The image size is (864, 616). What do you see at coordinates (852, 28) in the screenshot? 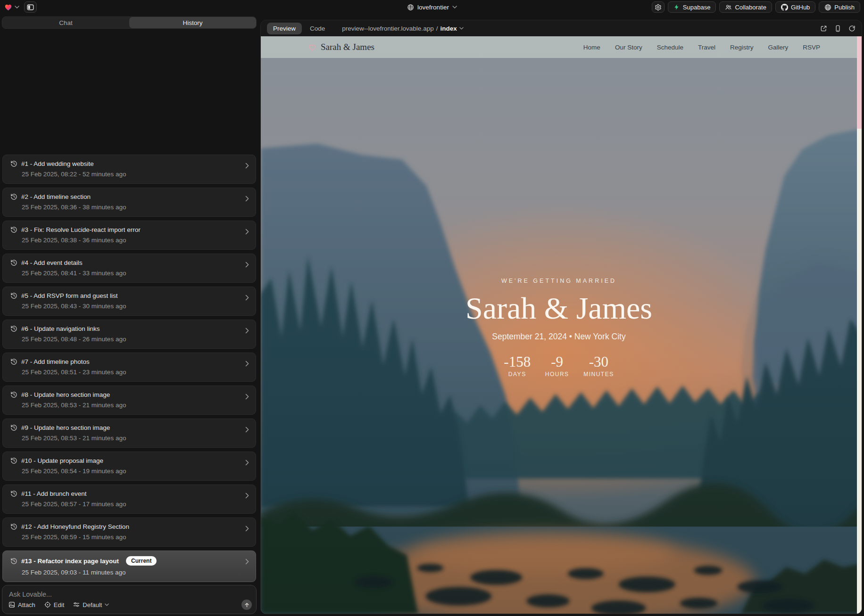
I see `refresh-icon` at bounding box center [852, 28].